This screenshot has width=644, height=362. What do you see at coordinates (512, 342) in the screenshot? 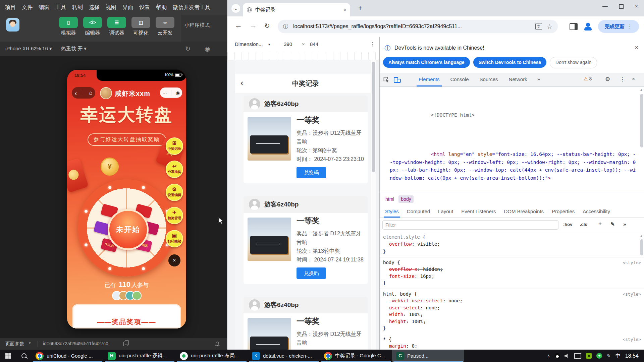
I see `css-rule: <style> * { margin: 0; -webkit-tap-highl` at bounding box center [512, 342].